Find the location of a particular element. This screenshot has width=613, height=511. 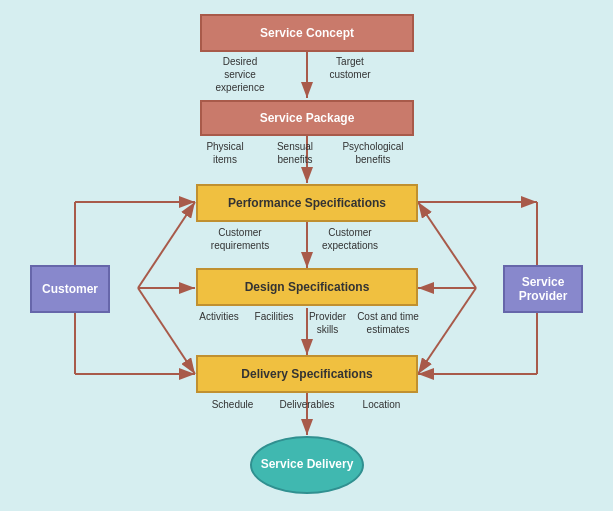

deliverables-label: Deliverables is located at coordinates (307, 404).